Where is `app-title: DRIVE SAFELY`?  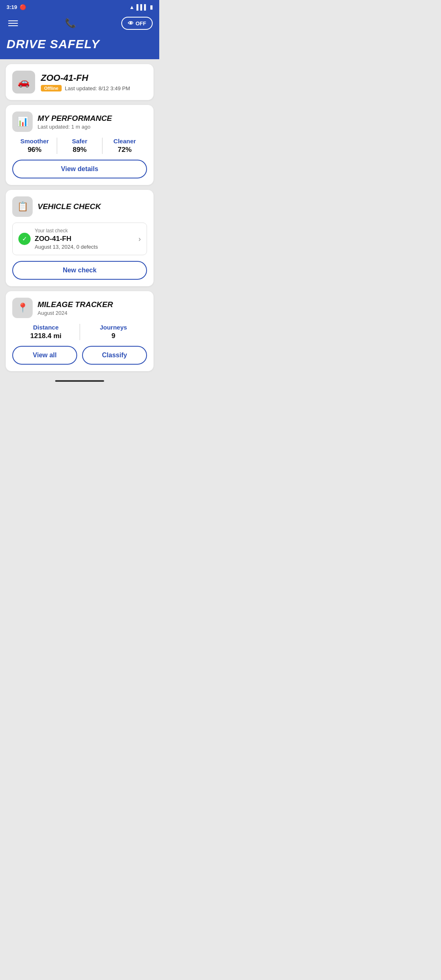
app-title: DRIVE SAFELY is located at coordinates (80, 44).